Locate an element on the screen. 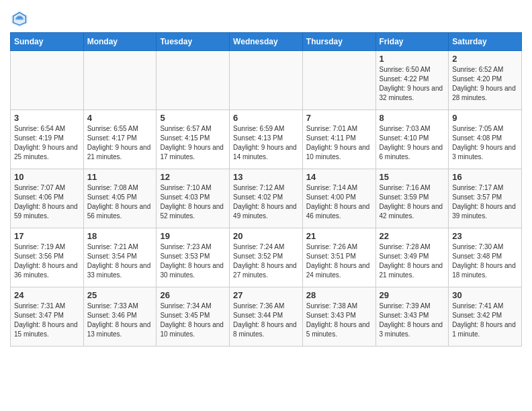 The height and width of the screenshot is (411, 532). day-info: Sunrise: 7:19 AM Sunset: 3:56 PM Dayligh… is located at coordinates (47, 261).